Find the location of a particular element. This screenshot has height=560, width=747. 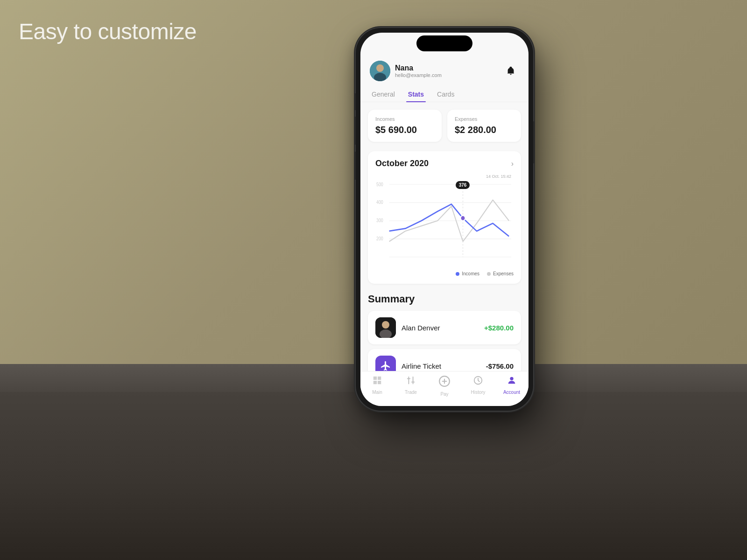

power-button is located at coordinates (534, 142).